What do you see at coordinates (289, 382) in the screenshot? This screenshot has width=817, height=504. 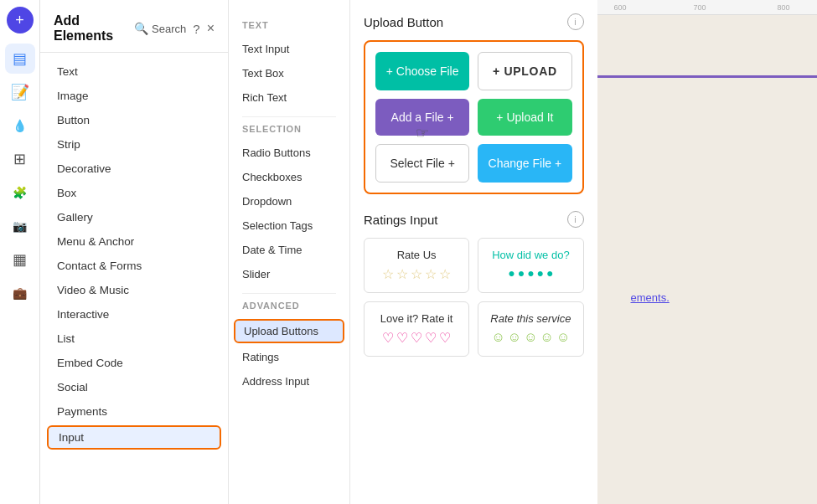 I see `sub-item-address-input: Address Input` at bounding box center [289, 382].